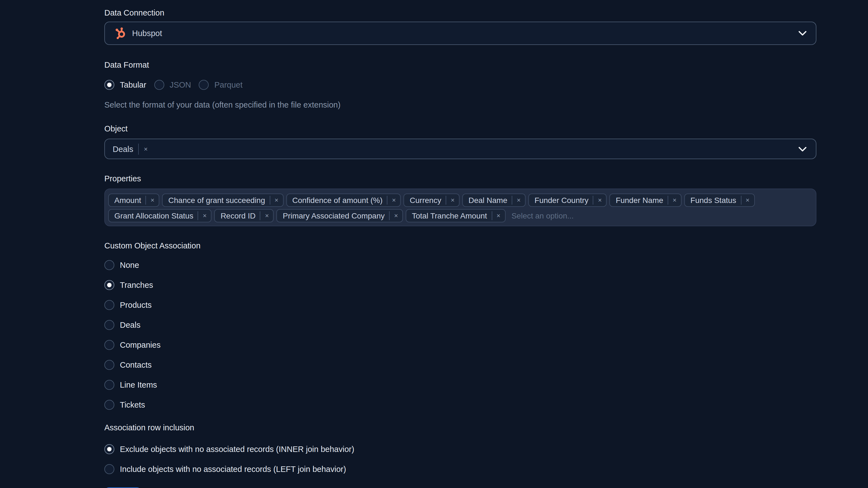 The width and height of the screenshot is (868, 488). I want to click on remove-object-chip-button: ×, so click(146, 149).